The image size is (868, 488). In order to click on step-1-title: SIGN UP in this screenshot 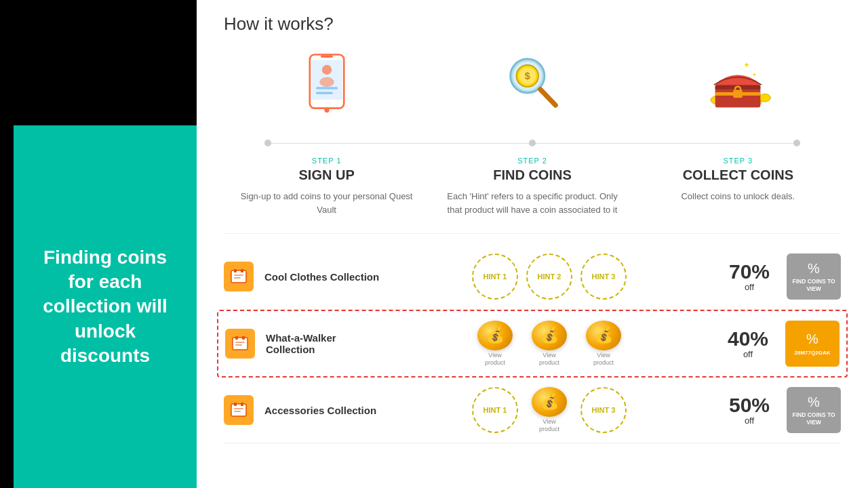, I will do `click(327, 175)`.